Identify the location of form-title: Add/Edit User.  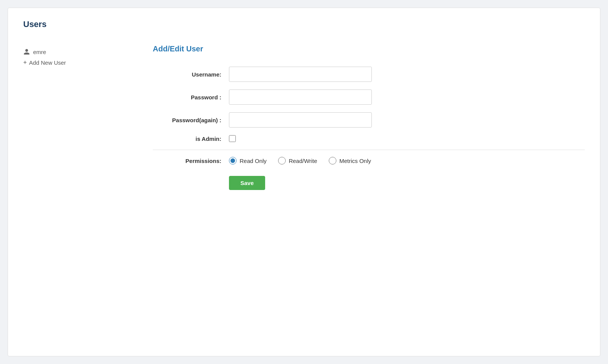
(369, 49).